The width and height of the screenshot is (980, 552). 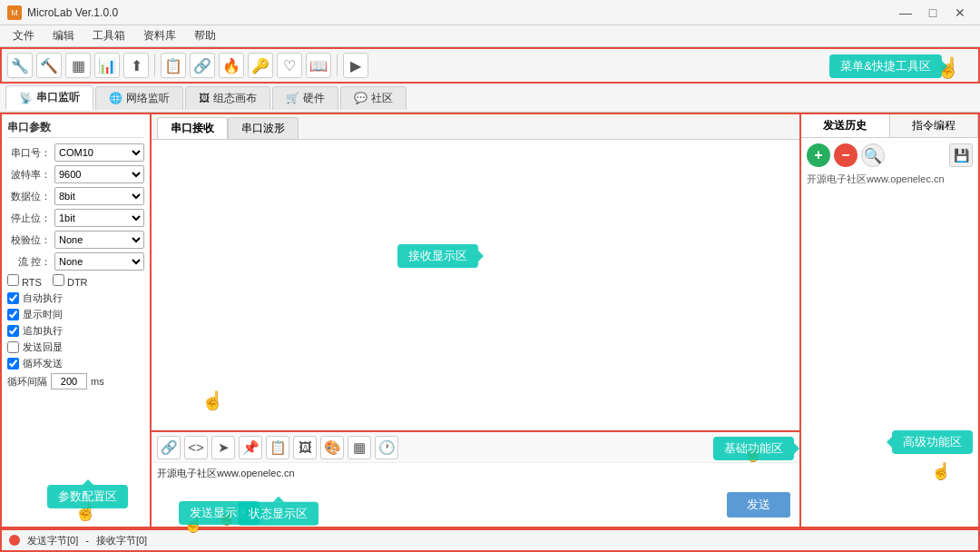 What do you see at coordinates (947, 68) in the screenshot?
I see `toolbar-hand-icon: ☝` at bounding box center [947, 68].